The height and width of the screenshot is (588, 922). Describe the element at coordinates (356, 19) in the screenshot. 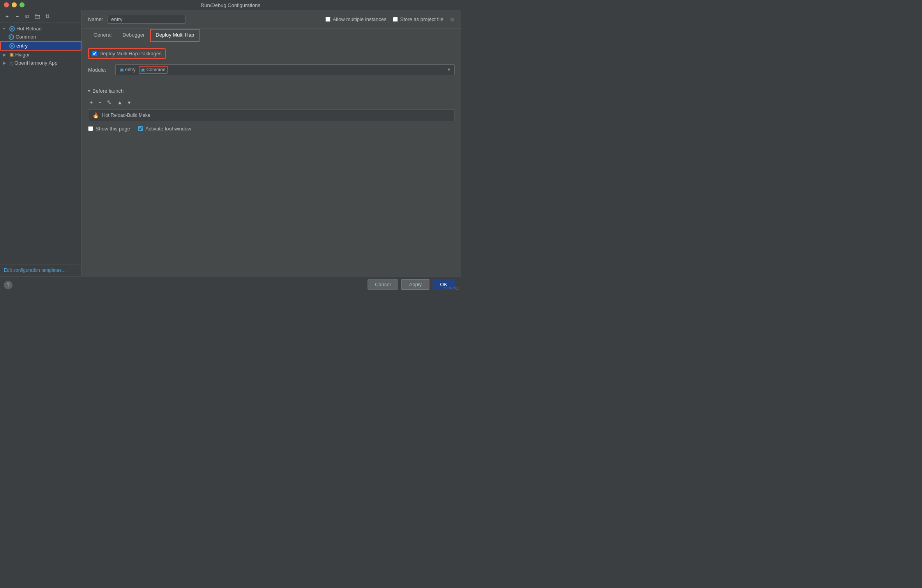

I see `allow-multiple-label: Allow multiple instances` at that location.